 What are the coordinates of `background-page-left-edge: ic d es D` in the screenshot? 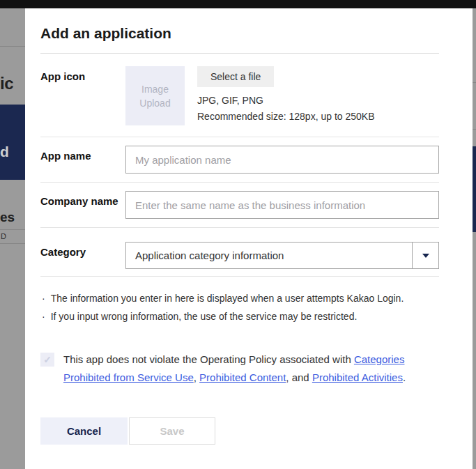 It's located at (13, 238).